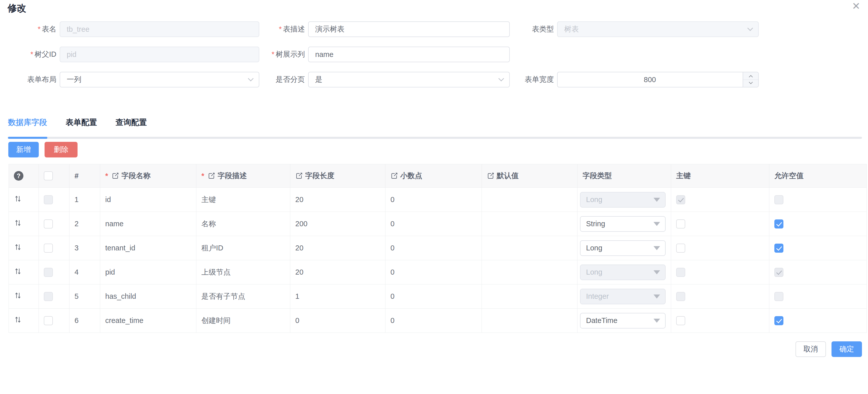  What do you see at coordinates (243, 200) in the screenshot?
I see `field-desc-cell: 主键` at bounding box center [243, 200].